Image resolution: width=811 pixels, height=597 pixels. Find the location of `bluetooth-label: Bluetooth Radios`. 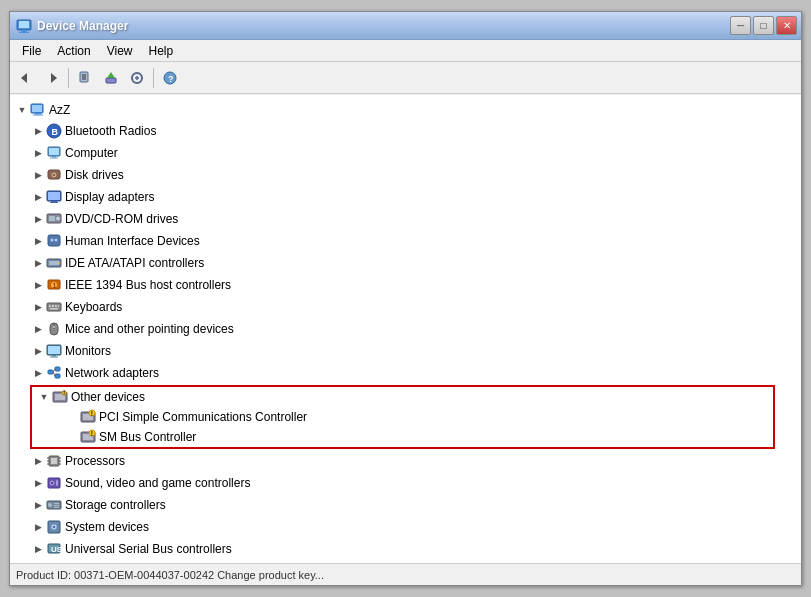

bluetooth-label: Bluetooth Radios is located at coordinates (110, 131).